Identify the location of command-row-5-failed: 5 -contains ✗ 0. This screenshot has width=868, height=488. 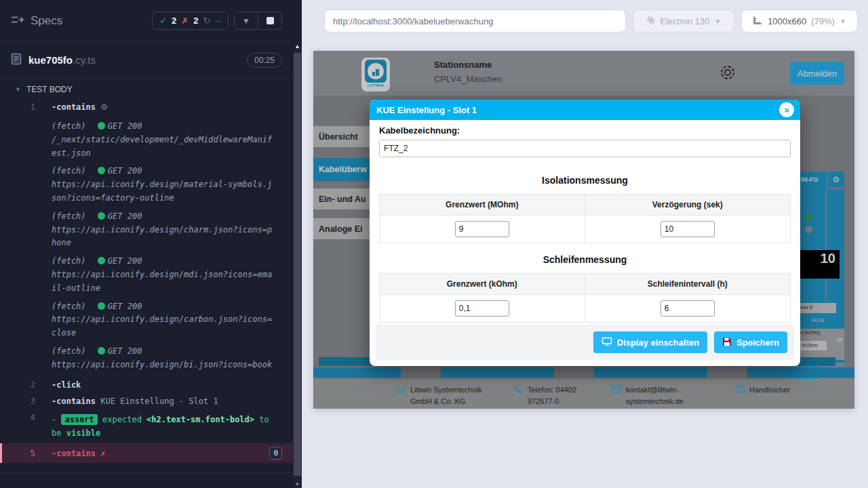
(146, 453).